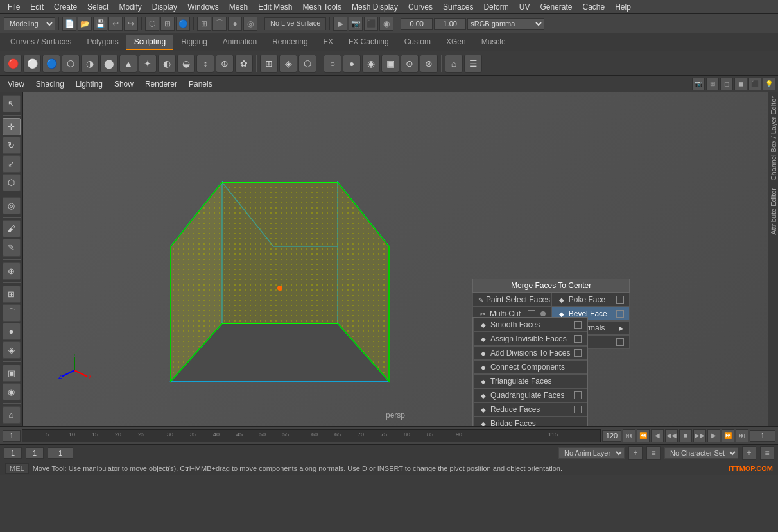 This screenshot has width=778, height=532. I want to click on tab-polygons: Polygons, so click(103, 42).